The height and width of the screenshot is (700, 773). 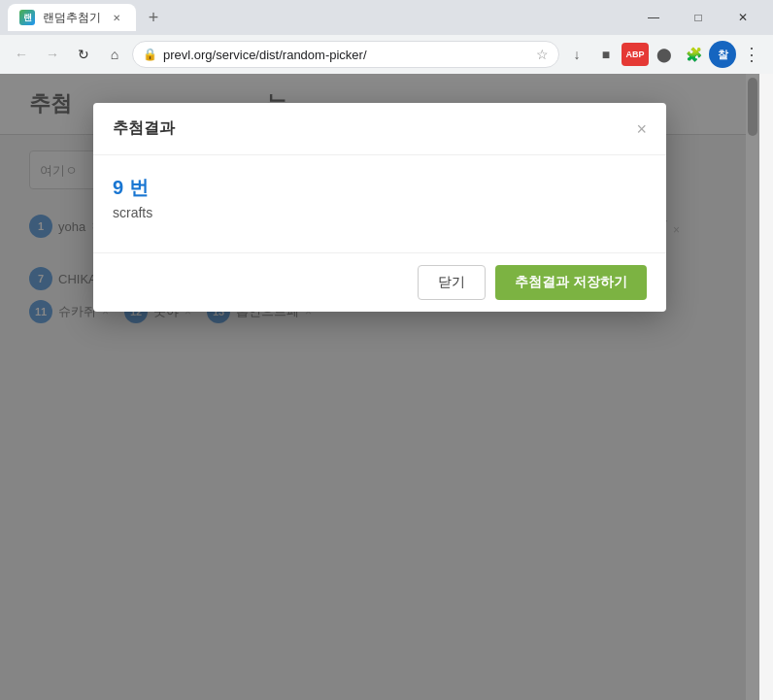 What do you see at coordinates (698, 17) in the screenshot?
I see `window-controls: — □ ✕` at bounding box center [698, 17].